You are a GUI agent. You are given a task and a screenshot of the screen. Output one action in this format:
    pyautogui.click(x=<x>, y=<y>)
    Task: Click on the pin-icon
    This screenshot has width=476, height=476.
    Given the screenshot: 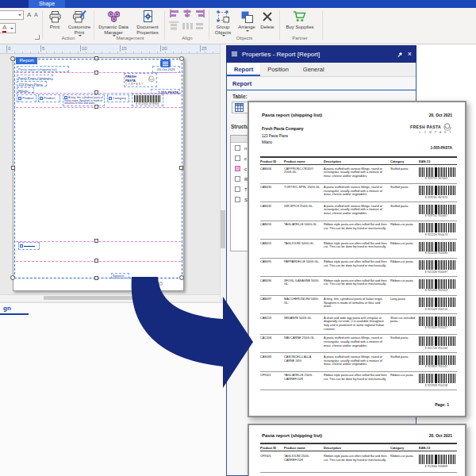 What is the action you would take?
    pyautogui.click(x=400, y=54)
    